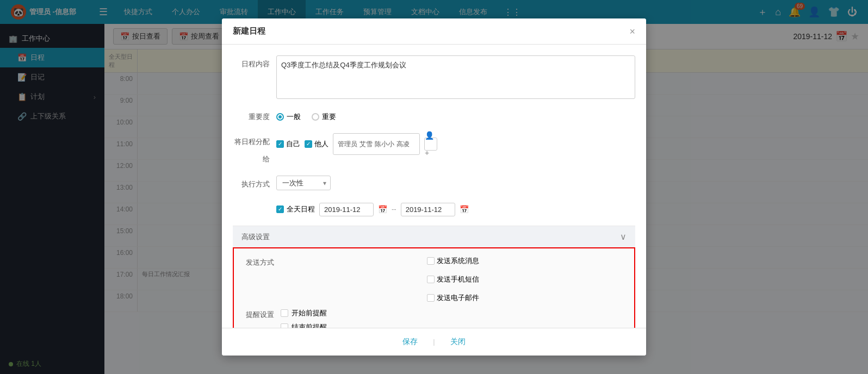  Describe the element at coordinates (309, 313) in the screenshot. I see `remind-start-label: 开始前提醒` at that location.